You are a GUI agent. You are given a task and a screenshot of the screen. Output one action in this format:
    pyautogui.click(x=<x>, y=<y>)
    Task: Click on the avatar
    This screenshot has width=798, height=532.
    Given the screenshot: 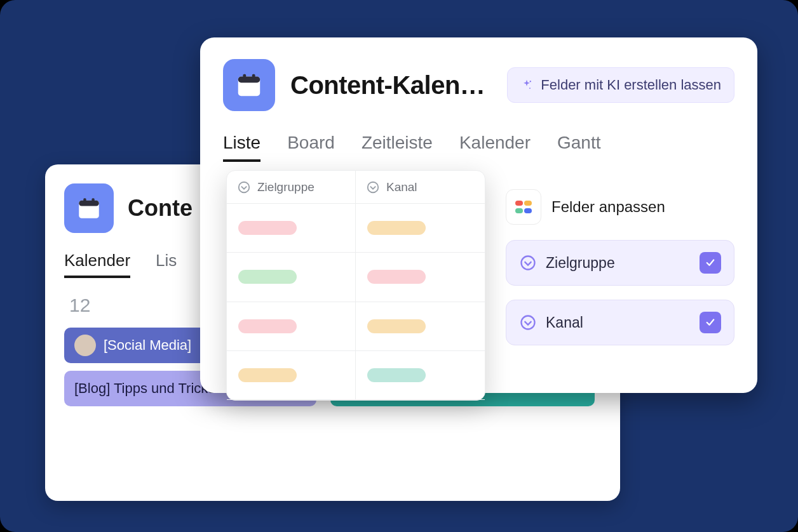 What is the action you would take?
    pyautogui.click(x=85, y=345)
    